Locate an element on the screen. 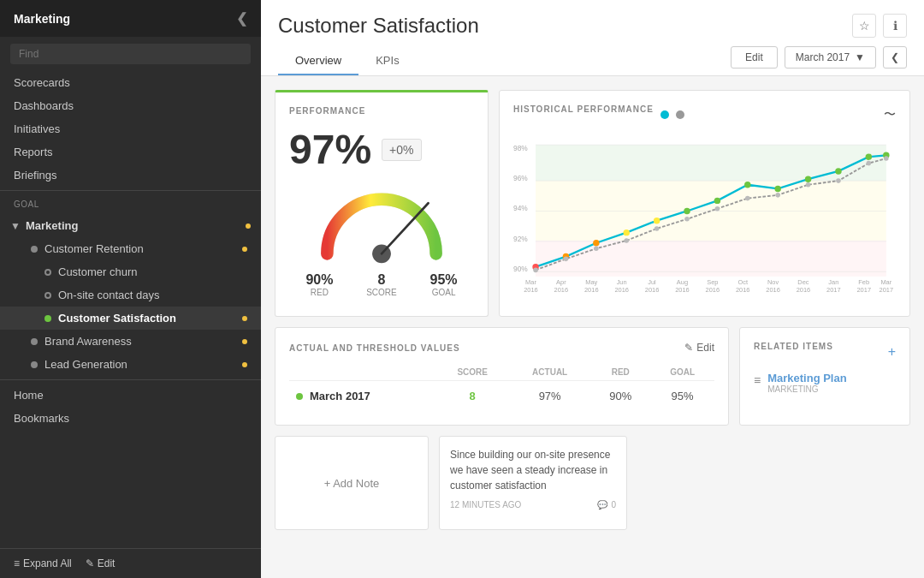 The image size is (924, 578). gauge-red-label: 90% RED is located at coordinates (319, 284).